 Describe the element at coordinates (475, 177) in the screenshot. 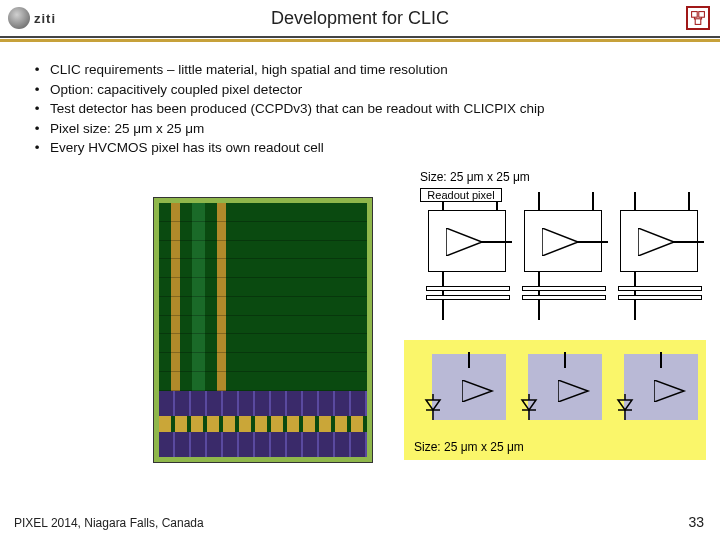

I see `size-label-upper: Size: 25 μm x 25 μm` at that location.